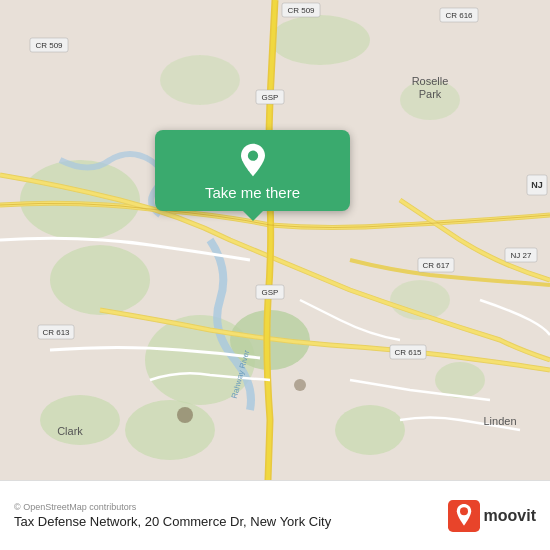 The width and height of the screenshot is (550, 550). I want to click on svg-text: Linden, so click(500, 421).